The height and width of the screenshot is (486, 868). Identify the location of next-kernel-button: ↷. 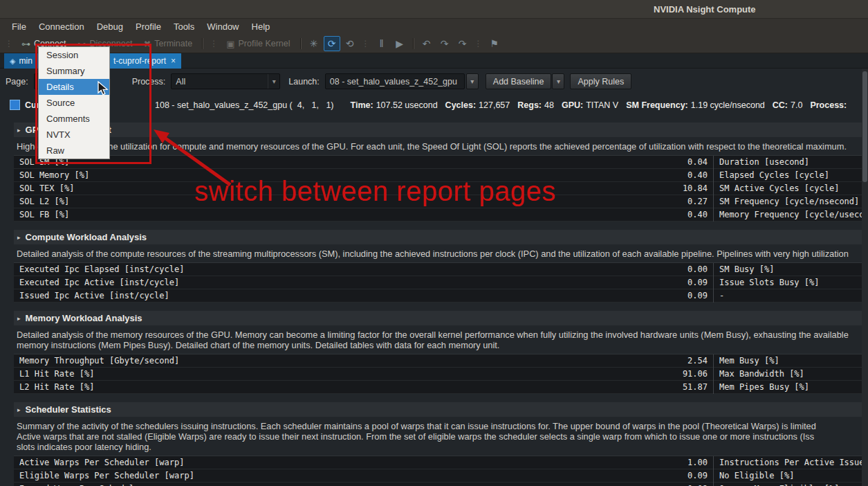
(445, 44).